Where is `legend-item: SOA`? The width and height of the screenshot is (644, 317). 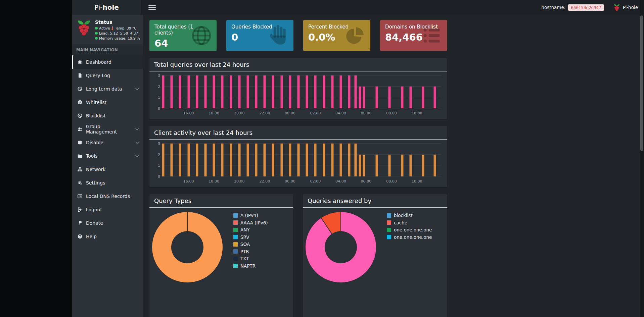 legend-item: SOA is located at coordinates (250, 244).